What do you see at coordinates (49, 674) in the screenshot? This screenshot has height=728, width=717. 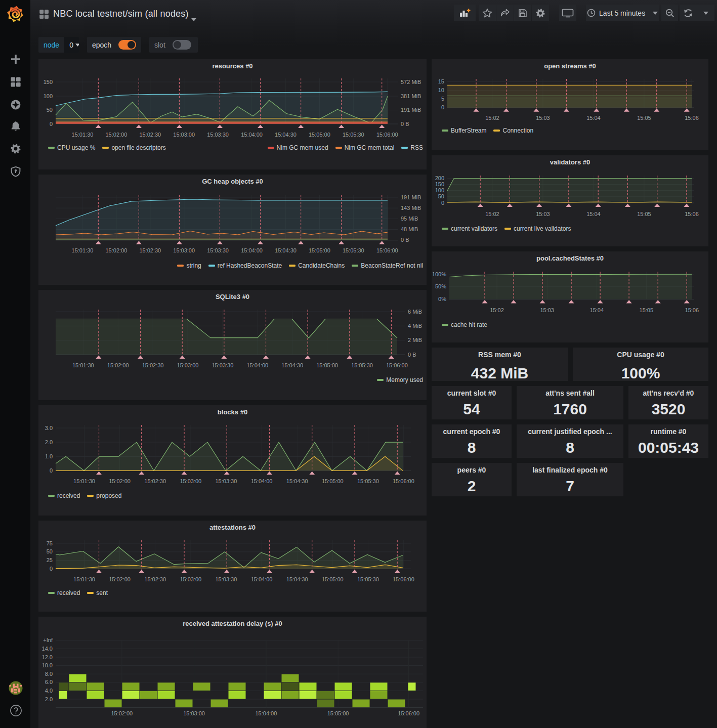 I see `svg-text: 8.0` at bounding box center [49, 674].